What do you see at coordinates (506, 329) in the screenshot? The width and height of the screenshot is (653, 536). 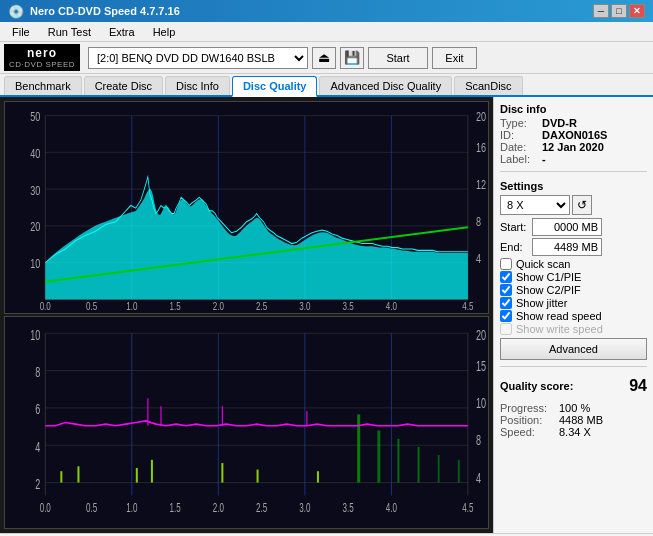 I see `show-write-speed-checkbox` at bounding box center [506, 329].